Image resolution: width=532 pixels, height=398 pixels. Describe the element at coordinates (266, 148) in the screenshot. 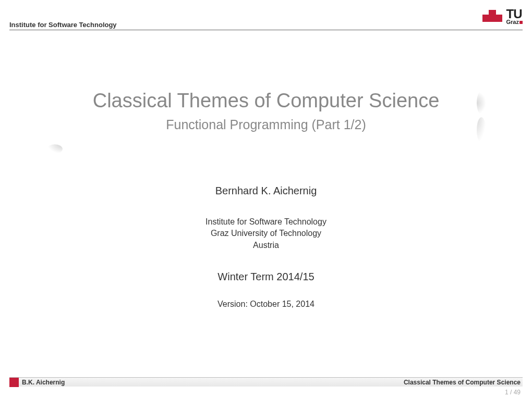

I see `title-shadow-decoration` at that location.